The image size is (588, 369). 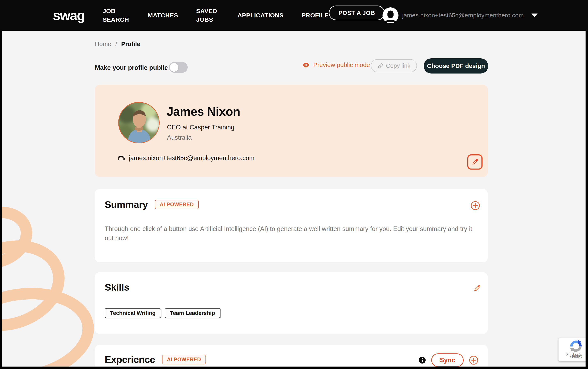 I want to click on link-icon, so click(x=380, y=66).